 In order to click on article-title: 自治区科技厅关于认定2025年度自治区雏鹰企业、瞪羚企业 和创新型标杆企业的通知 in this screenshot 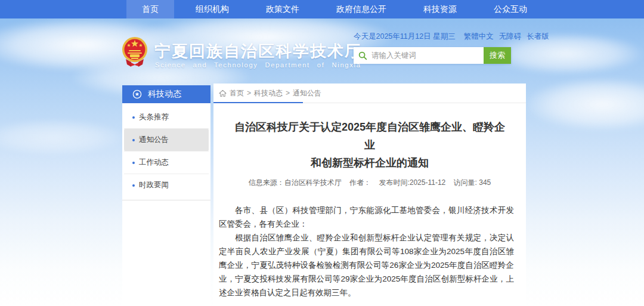, I will do `click(370, 145)`.